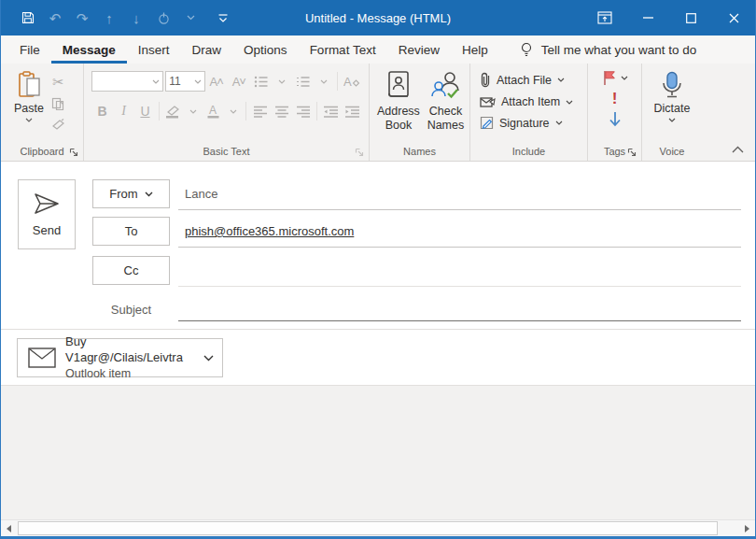 The image size is (756, 539). What do you see at coordinates (58, 105) in the screenshot?
I see `copy-icon` at bounding box center [58, 105].